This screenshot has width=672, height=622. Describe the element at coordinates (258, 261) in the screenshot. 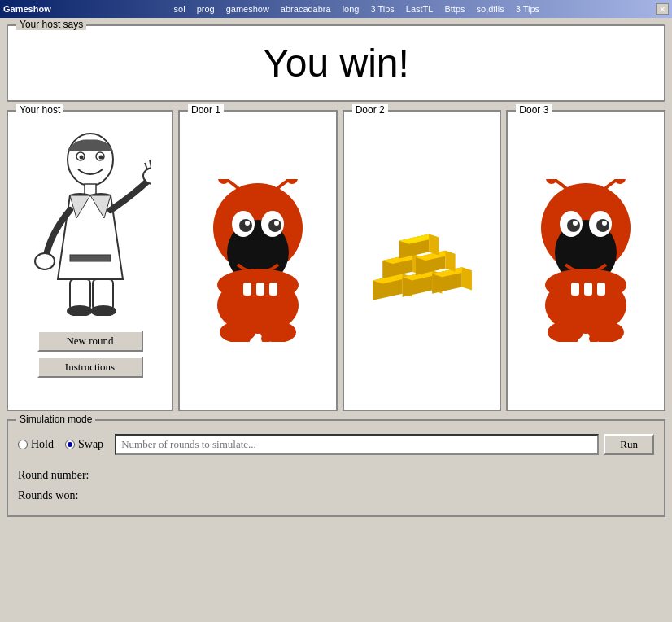

I see `door-1-panel: Door 1` at that location.